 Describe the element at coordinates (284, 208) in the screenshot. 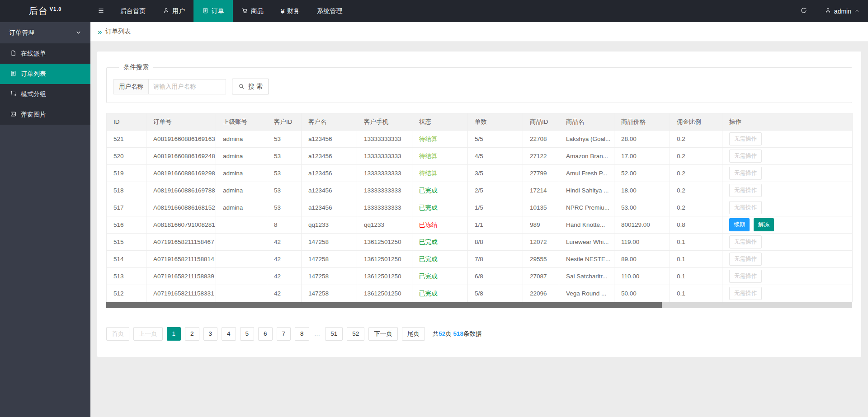

I see `cell-customer-id: 53` at that location.